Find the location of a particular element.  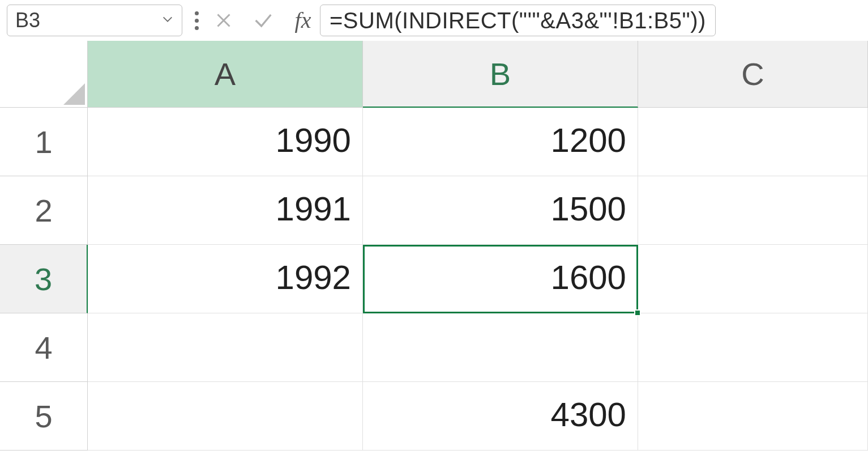

cell-a4 is located at coordinates (225, 348).